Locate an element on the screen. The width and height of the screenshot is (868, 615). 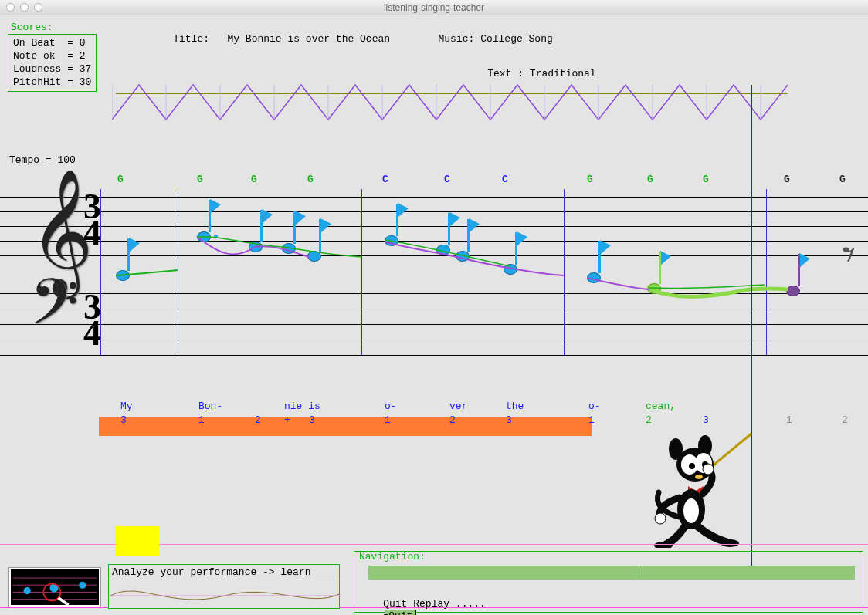
music-value: College Song is located at coordinates (517, 39).